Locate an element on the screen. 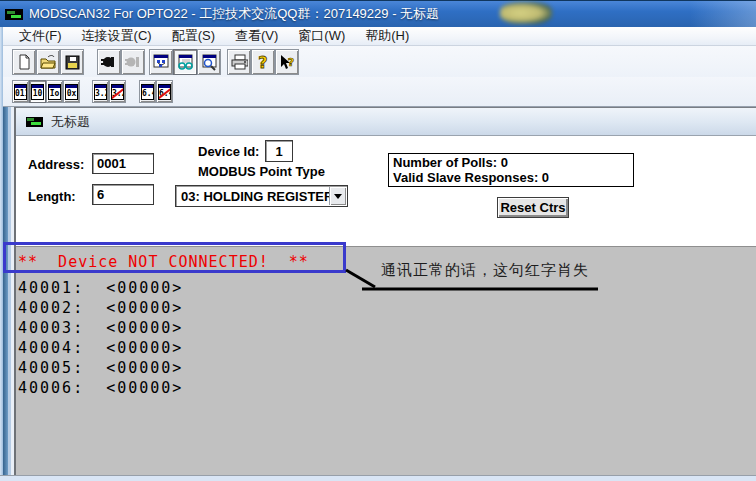 The width and height of the screenshot is (756, 481). open-folder-icon is located at coordinates (48, 62).